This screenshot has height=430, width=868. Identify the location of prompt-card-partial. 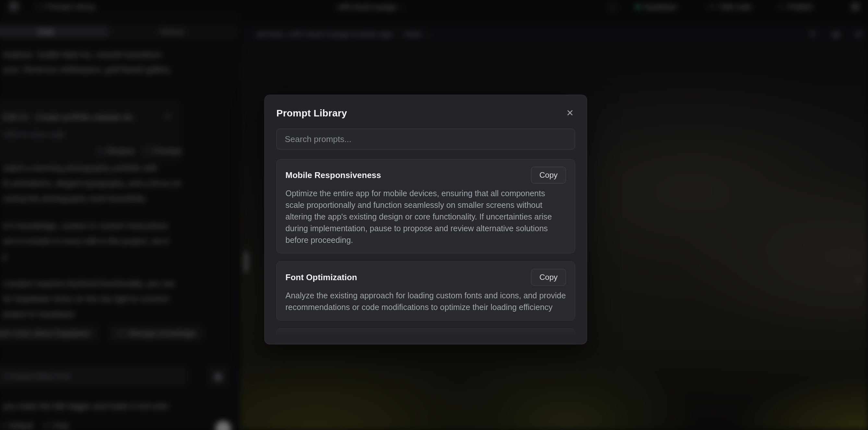
(426, 336).